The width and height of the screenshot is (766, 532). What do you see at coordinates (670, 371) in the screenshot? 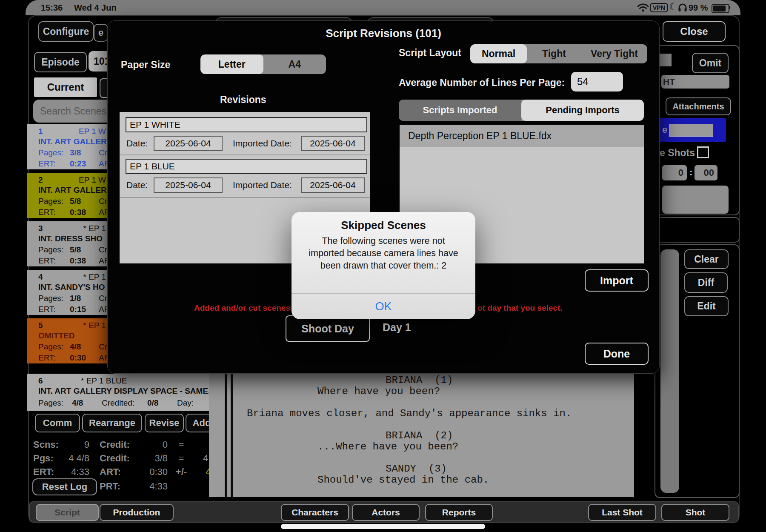
I see `draw-tool-bar` at bounding box center [670, 371].